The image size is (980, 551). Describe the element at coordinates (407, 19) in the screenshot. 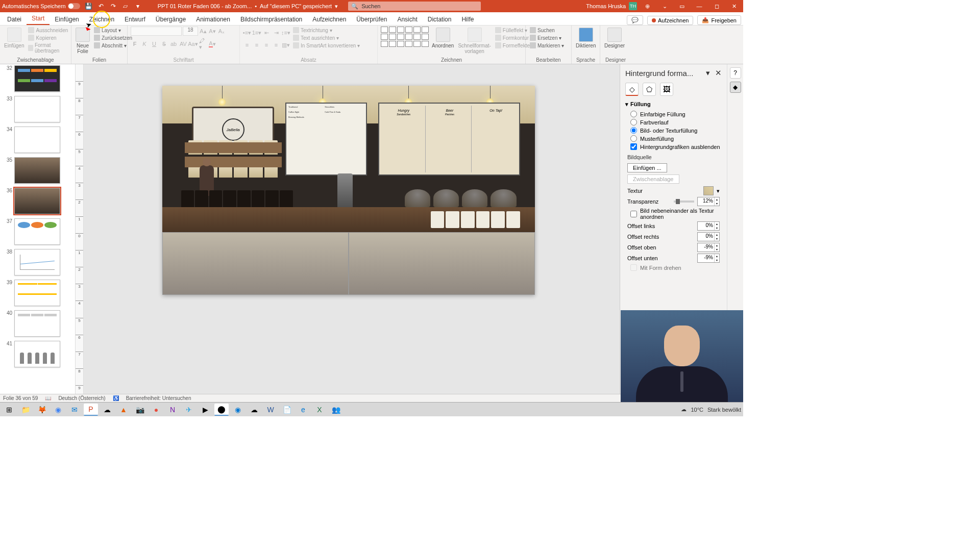

I see `tab-ansicht: Ansicht` at that location.